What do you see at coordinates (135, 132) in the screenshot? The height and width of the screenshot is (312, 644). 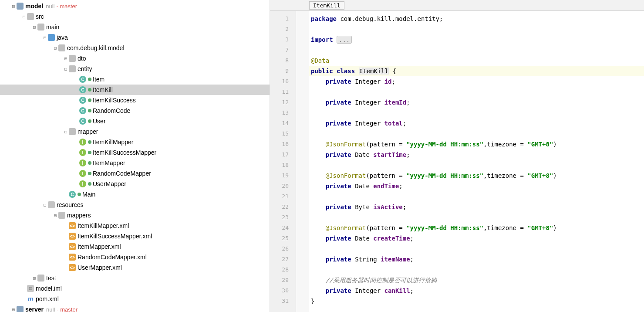 I see `tree-folder-mapper: ⊟ mapper` at bounding box center [135, 132].